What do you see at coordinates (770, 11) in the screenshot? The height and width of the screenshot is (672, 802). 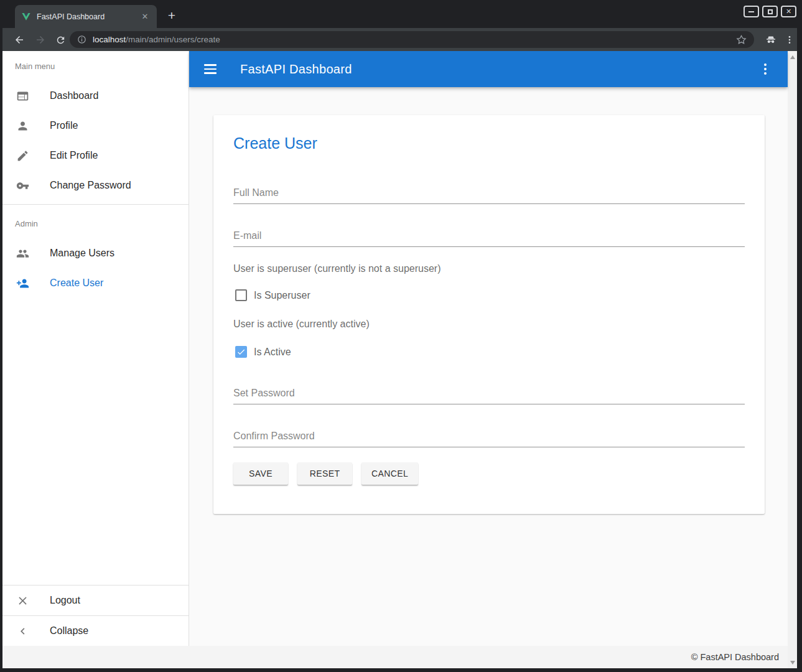 I see `window-controls: ✕` at bounding box center [770, 11].